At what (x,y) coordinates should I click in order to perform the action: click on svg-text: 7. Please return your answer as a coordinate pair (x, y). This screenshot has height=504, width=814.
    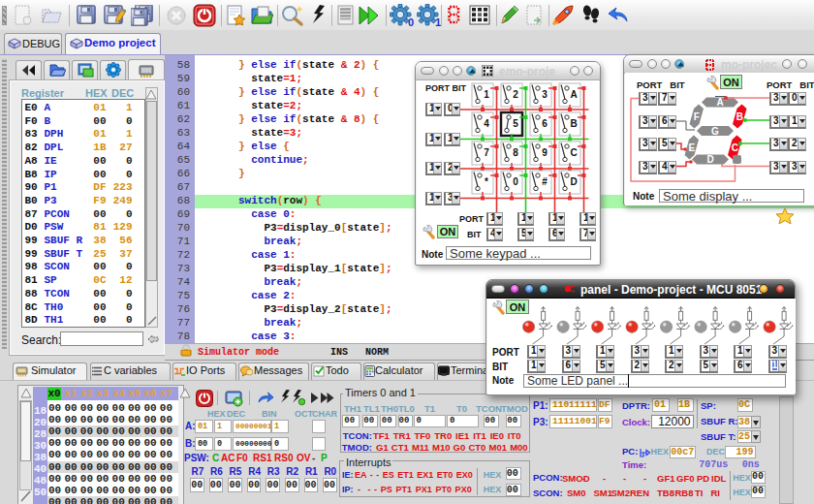
    Looking at the image, I should click on (486, 153).